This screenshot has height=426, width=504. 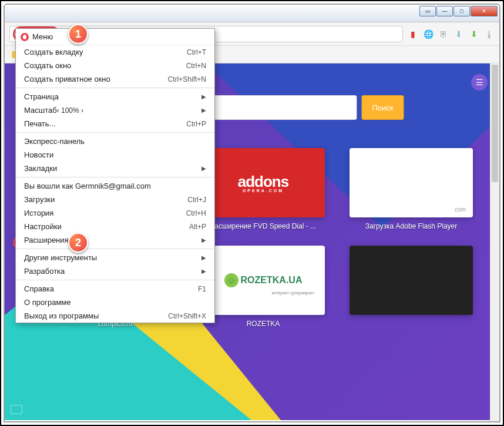 I want to click on download-icon: ⬇, so click(x=459, y=34).